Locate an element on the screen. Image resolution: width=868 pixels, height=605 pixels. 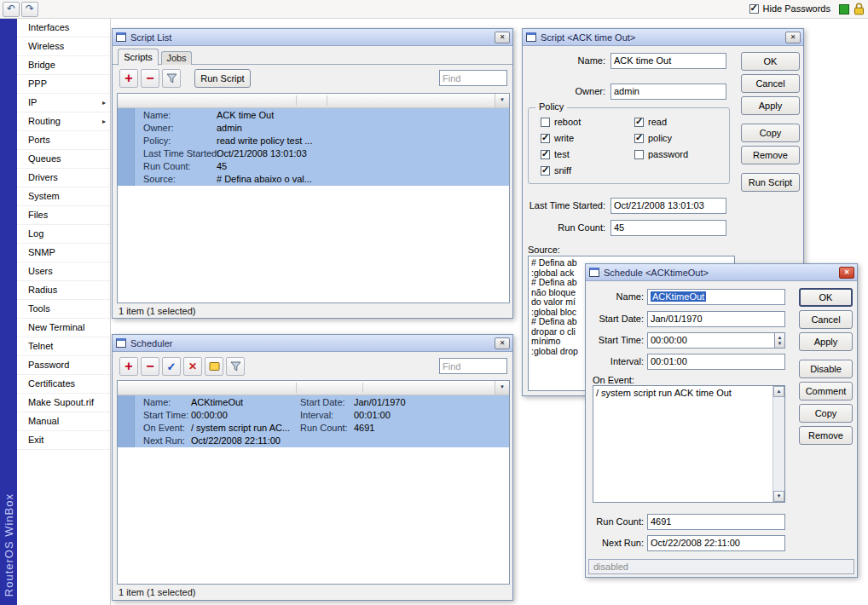
sidebar-item-certificates: Certificates is located at coordinates (63, 384).